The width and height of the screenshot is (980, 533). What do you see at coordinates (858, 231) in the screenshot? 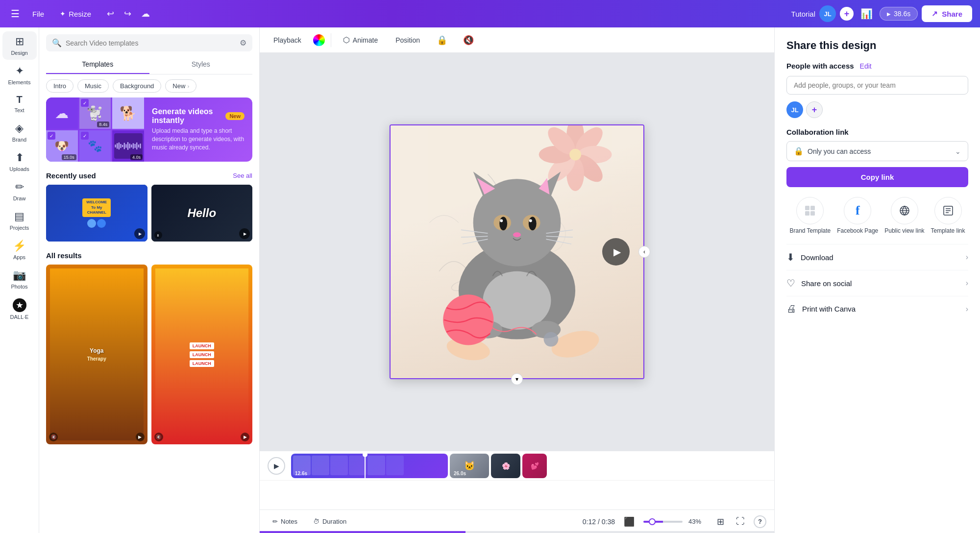
I see `facebook-label: Facebook Page` at bounding box center [858, 231].